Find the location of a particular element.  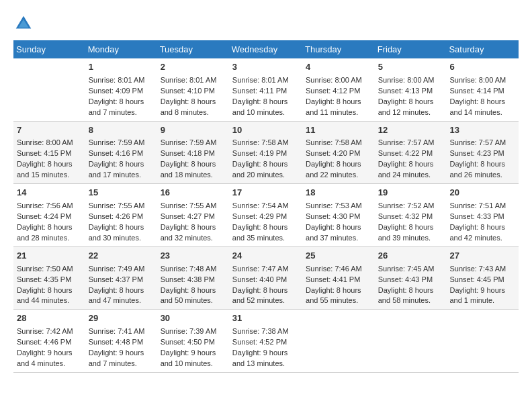

week-row-2: 7Sunrise: 8:00 AMSunset: 4:15 PMDaylight… is located at coordinates (266, 152).